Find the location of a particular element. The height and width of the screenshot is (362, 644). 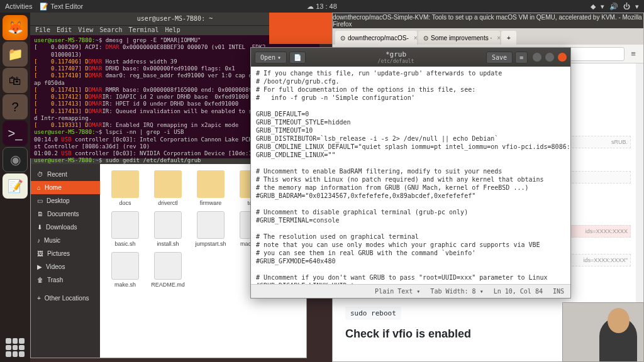

launcher-dock: 🦊 📁 🛍 ? >_ ◉ 📝 is located at coordinates (15, 187).